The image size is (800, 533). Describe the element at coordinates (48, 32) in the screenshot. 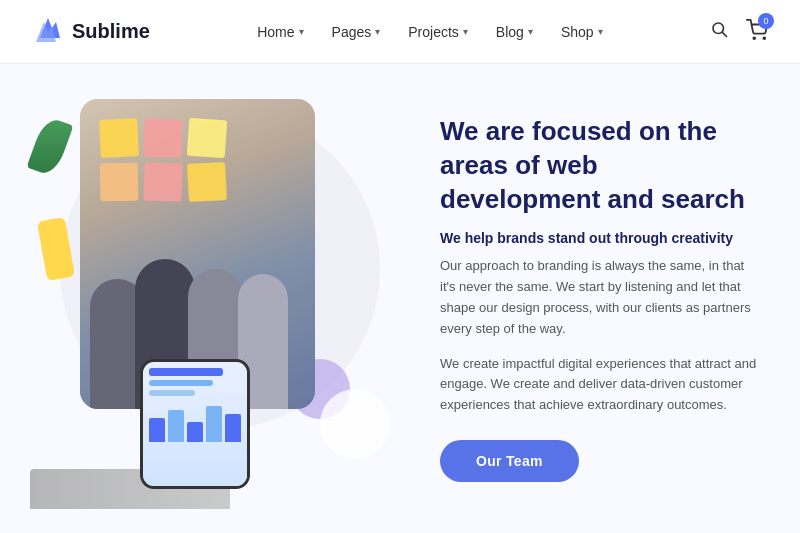

I see `logo-icon` at that location.